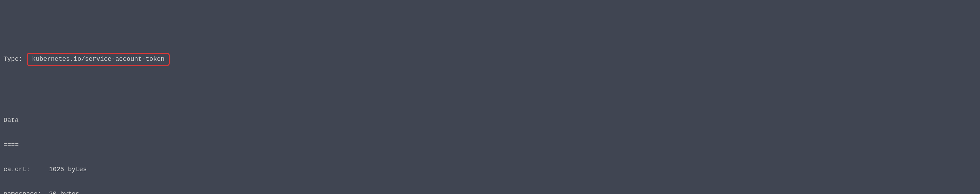  I want to click on data-header: Data, so click(490, 120).